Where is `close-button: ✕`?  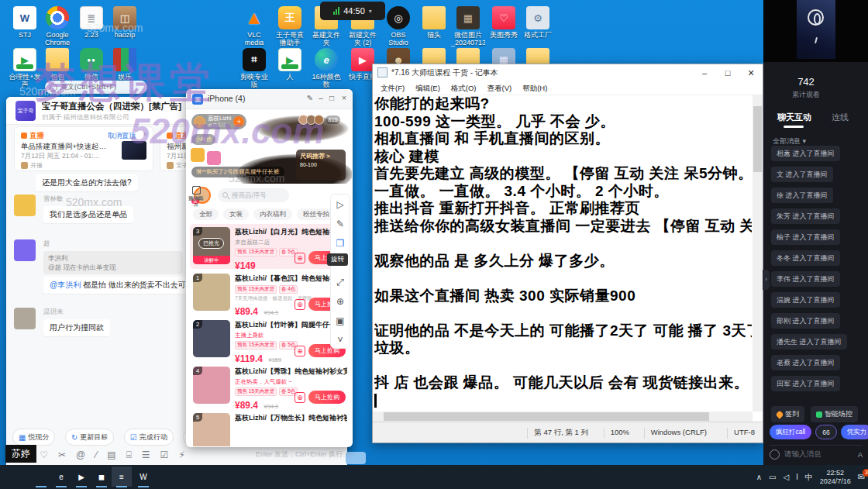 close-button: ✕ is located at coordinates (751, 73).